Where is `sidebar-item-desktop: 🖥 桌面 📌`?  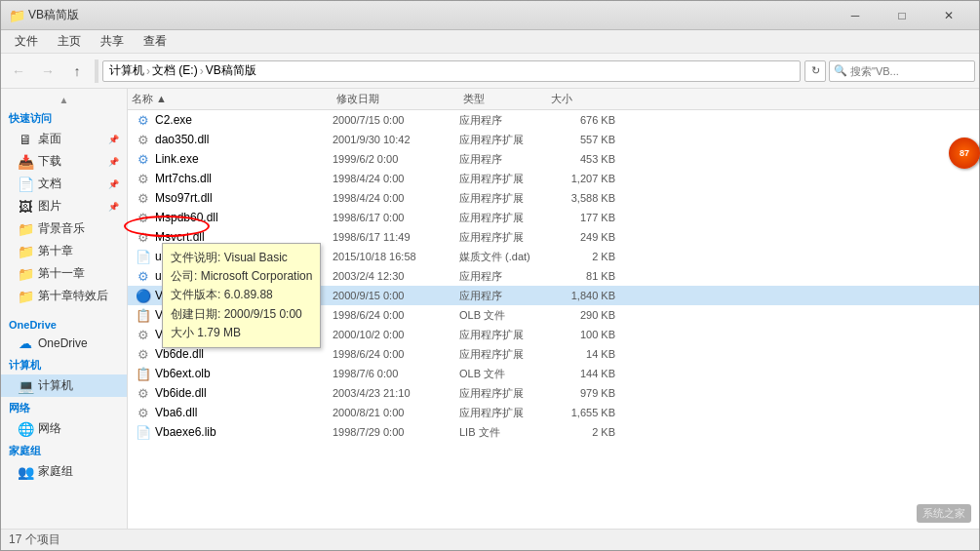 sidebar-item-desktop: 🖥 桌面 📌 is located at coordinates (64, 138).